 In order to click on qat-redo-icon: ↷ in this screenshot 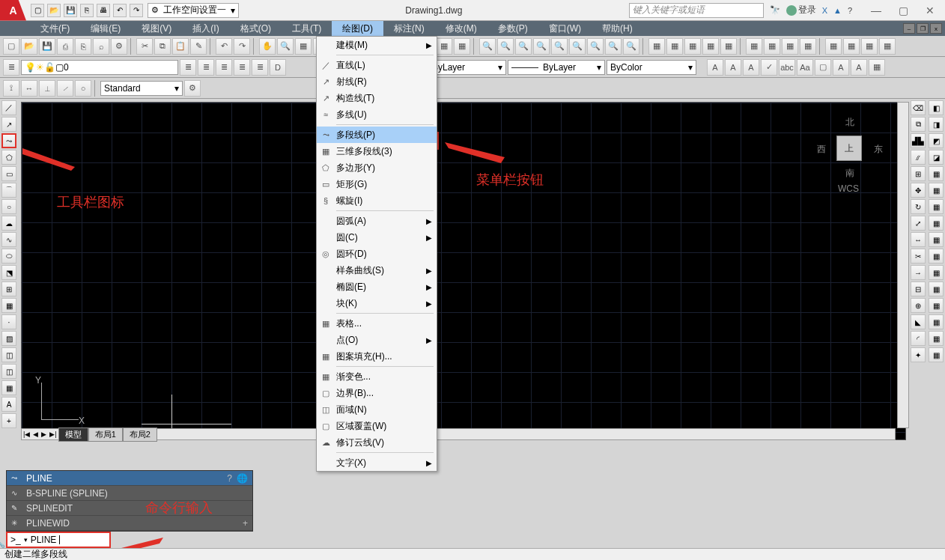, I will do `click(136, 10)`.